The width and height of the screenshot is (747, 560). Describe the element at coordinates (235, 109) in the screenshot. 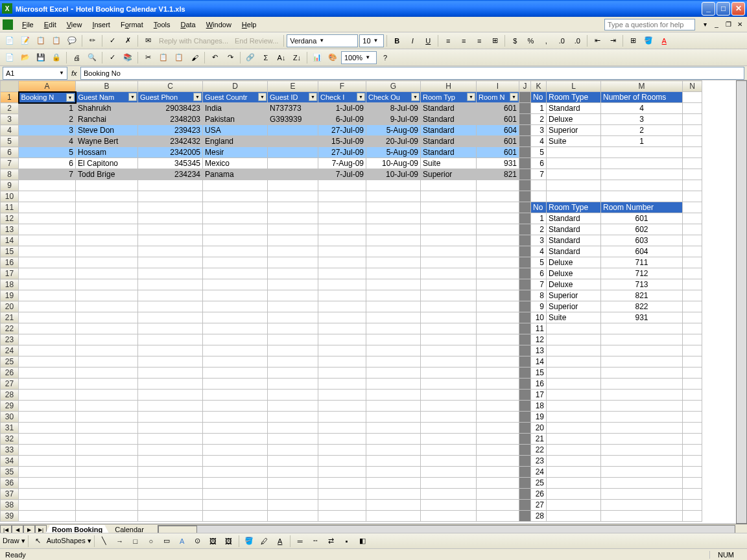

I see `cell-D2: India` at that location.